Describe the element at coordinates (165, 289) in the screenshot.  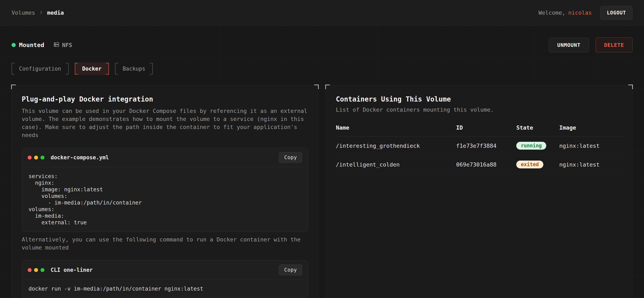
I see `cli-code: docker run -v im-media:/path/in/containe…` at that location.